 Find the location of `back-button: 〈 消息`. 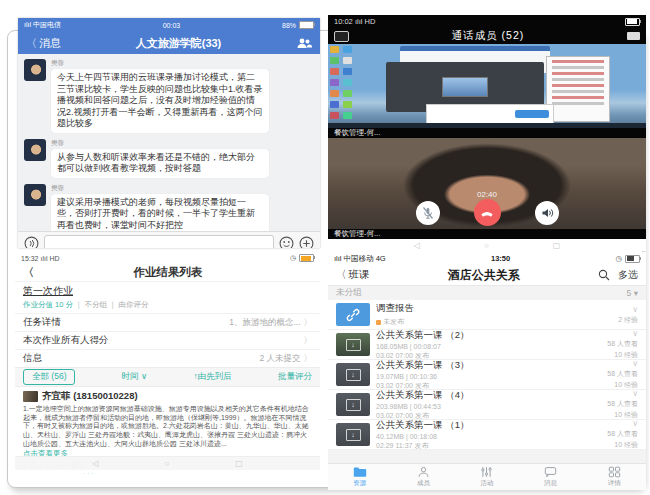

back-button: 〈 消息 is located at coordinates (44, 44).